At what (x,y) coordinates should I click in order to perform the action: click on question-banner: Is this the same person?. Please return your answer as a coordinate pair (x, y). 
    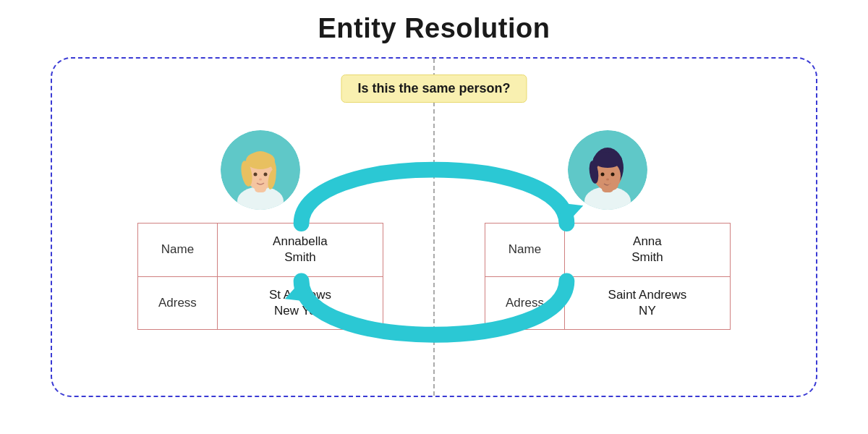
    Looking at the image, I should click on (434, 88).